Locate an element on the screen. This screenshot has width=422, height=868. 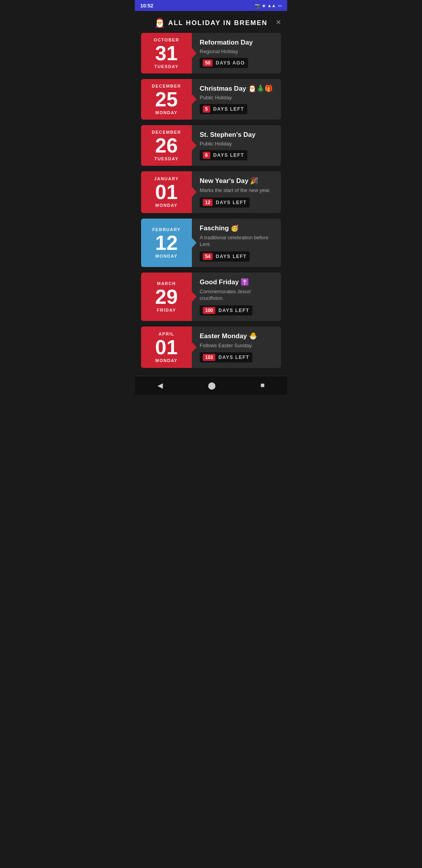
holiday-name-0: Reformation Day is located at coordinates (238, 43).